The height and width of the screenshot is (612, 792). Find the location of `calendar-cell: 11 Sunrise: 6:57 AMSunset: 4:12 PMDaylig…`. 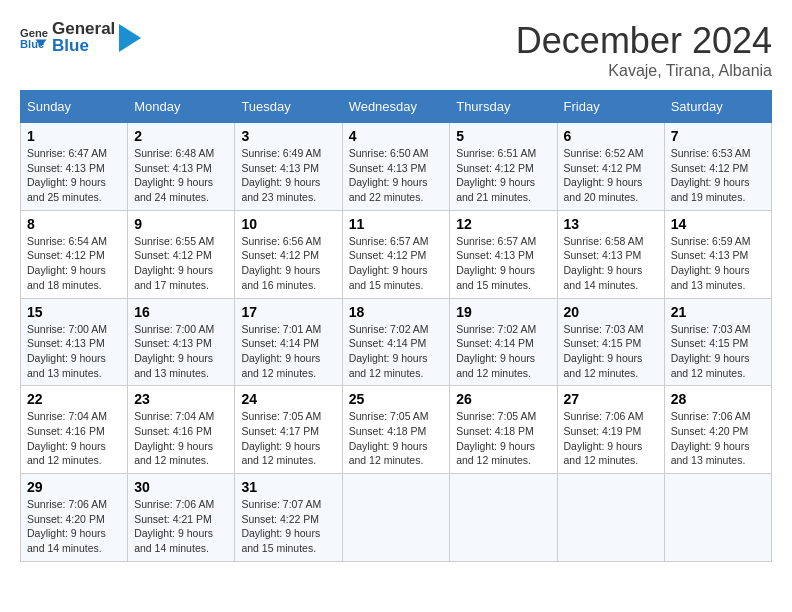

calendar-cell: 11 Sunrise: 6:57 AMSunset: 4:12 PMDaylig… is located at coordinates (396, 254).